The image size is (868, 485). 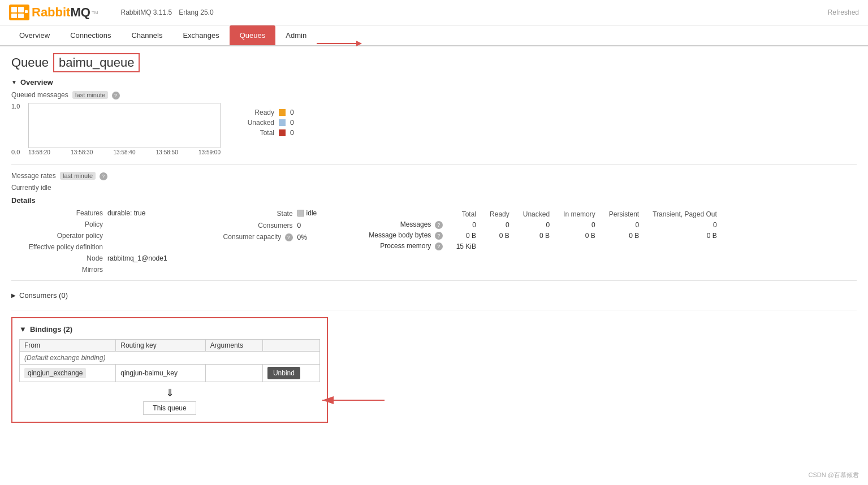 What do you see at coordinates (68, 346) in the screenshot?
I see `bindings-col-from: From` at bounding box center [68, 346].